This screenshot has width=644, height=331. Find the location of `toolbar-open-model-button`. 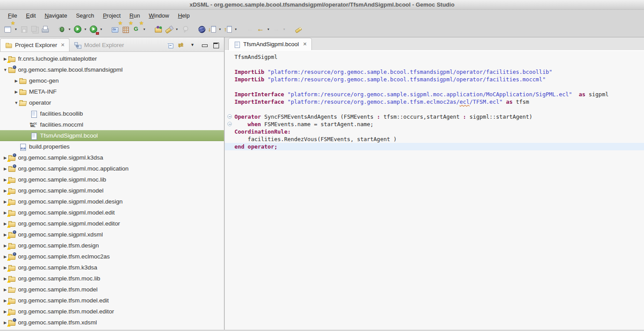

toolbar-open-model-button is located at coordinates (158, 29).